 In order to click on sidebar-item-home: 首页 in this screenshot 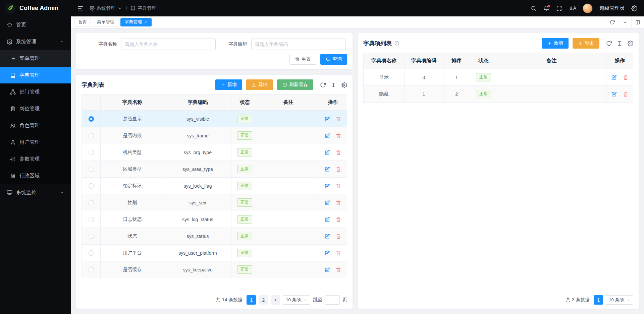, I will do `click(36, 25)`.